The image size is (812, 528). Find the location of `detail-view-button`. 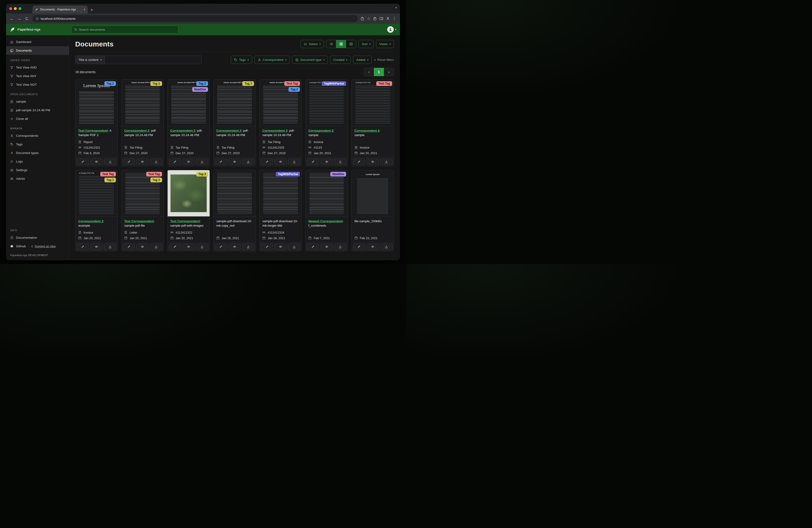

detail-view-button is located at coordinates (351, 44).